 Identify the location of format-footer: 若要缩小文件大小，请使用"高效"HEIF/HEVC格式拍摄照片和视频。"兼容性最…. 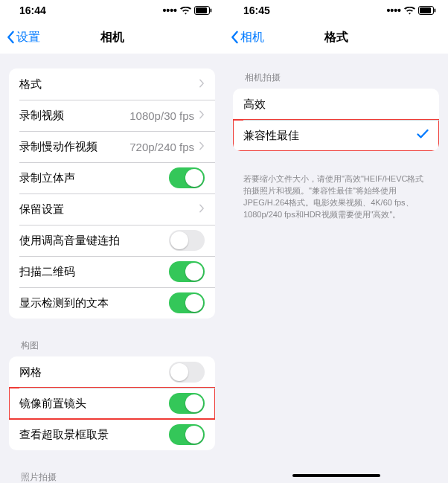
(336, 197).